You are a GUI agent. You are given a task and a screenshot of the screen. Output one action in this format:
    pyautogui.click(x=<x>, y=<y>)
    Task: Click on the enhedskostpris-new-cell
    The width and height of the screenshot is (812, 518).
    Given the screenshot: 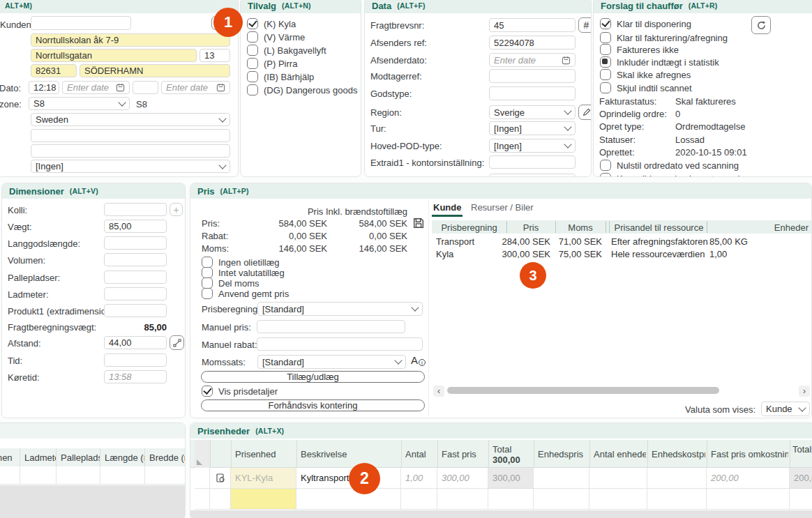 What is the action you would take?
    pyautogui.click(x=677, y=499)
    